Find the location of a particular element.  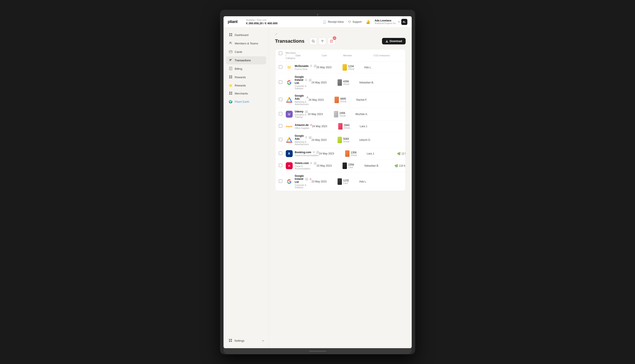

merchants-icon is located at coordinates (231, 94).